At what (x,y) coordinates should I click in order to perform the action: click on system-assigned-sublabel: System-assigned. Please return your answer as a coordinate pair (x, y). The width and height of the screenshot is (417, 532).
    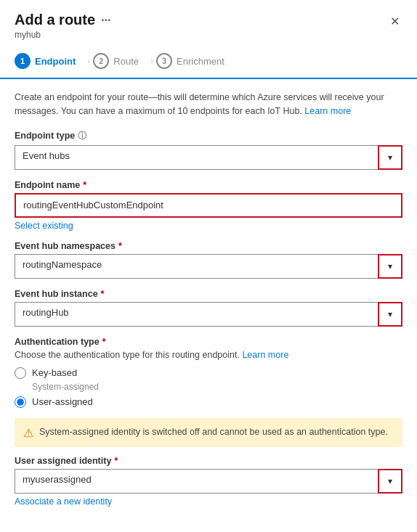
    Looking at the image, I should click on (217, 387).